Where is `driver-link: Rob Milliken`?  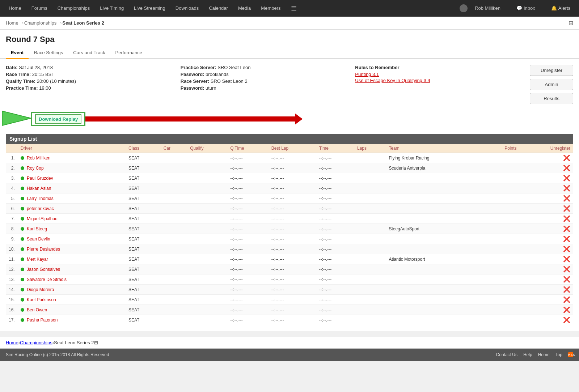 driver-link: Rob Milliken is located at coordinates (38, 158).